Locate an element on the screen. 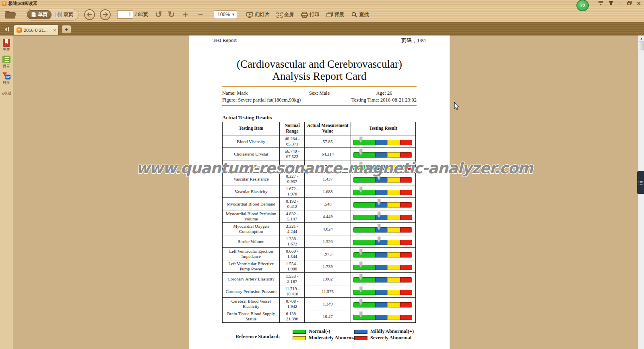  close-button: ✕ is located at coordinates (639, 4).